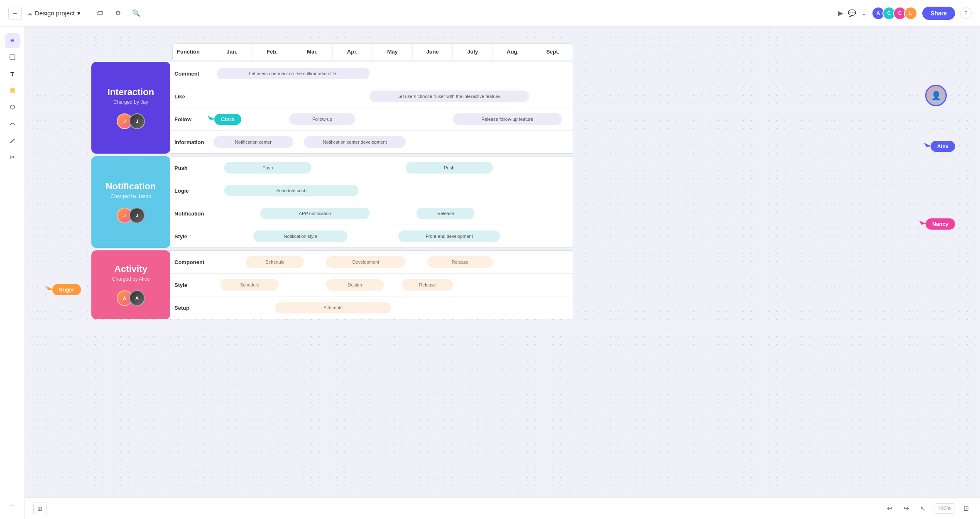 The height and width of the screenshot is (519, 980). What do you see at coordinates (966, 13) in the screenshot?
I see `help-button: ?` at bounding box center [966, 13].